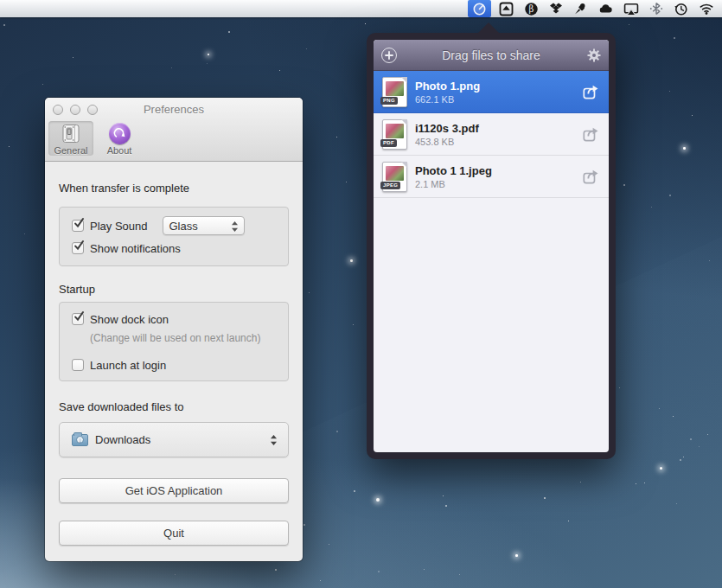 The height and width of the screenshot is (588, 722). I want to click on tab-about-label: About, so click(119, 150).